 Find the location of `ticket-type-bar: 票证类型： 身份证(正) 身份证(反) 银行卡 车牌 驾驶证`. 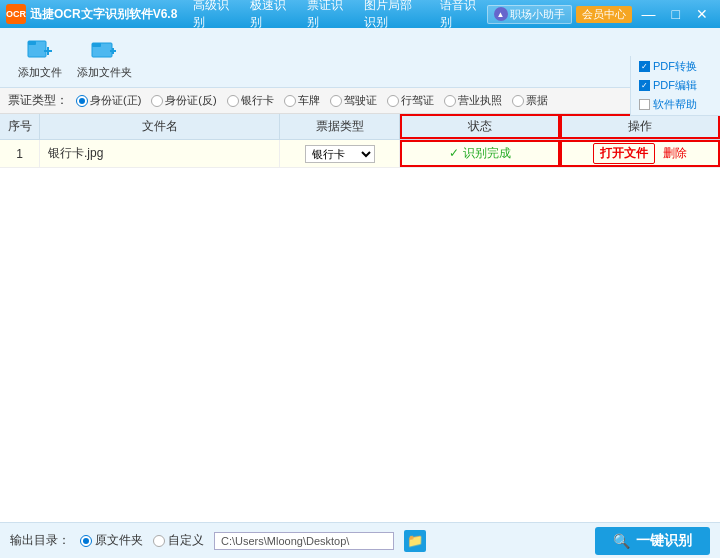

ticket-type-bar: 票证类型： 身份证(正) 身份证(反) 银行卡 车牌 驾驶证 is located at coordinates (360, 101).